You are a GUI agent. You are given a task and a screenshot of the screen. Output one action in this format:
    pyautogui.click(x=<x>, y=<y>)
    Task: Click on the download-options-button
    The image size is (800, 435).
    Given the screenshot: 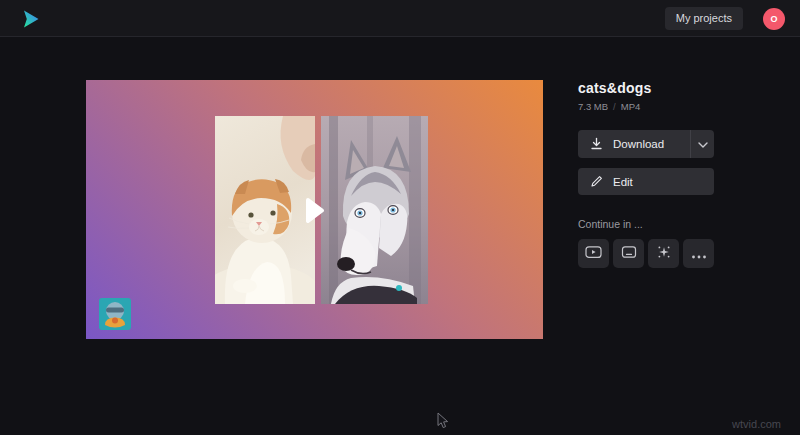 What is the action you would take?
    pyautogui.click(x=702, y=144)
    